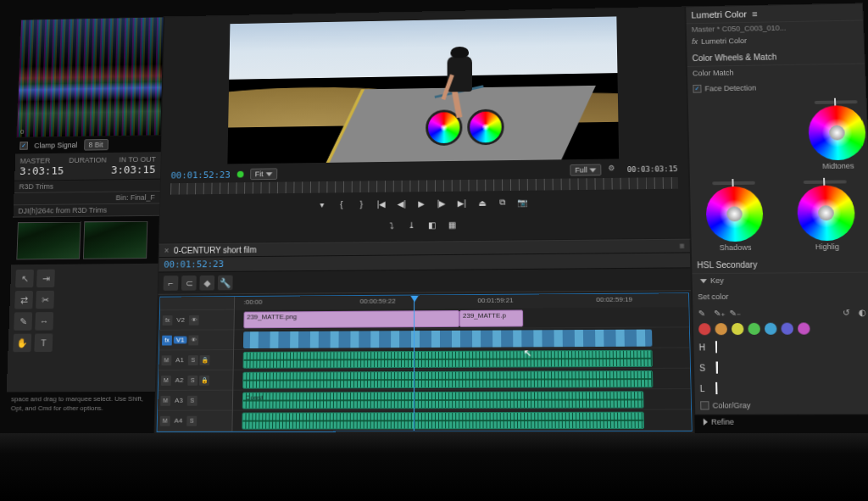  I want to click on lumetri-scopes: 0, so click(90, 76).